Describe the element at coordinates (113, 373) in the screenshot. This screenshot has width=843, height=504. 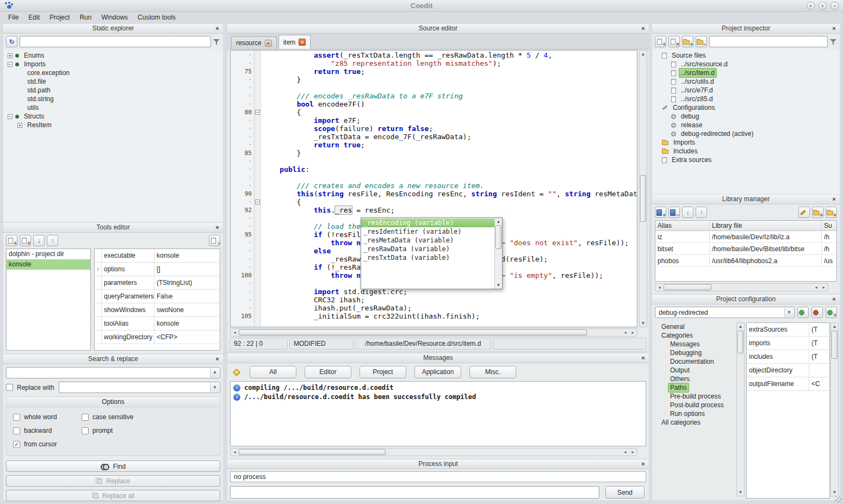
I see `search-combo: ▼` at that location.